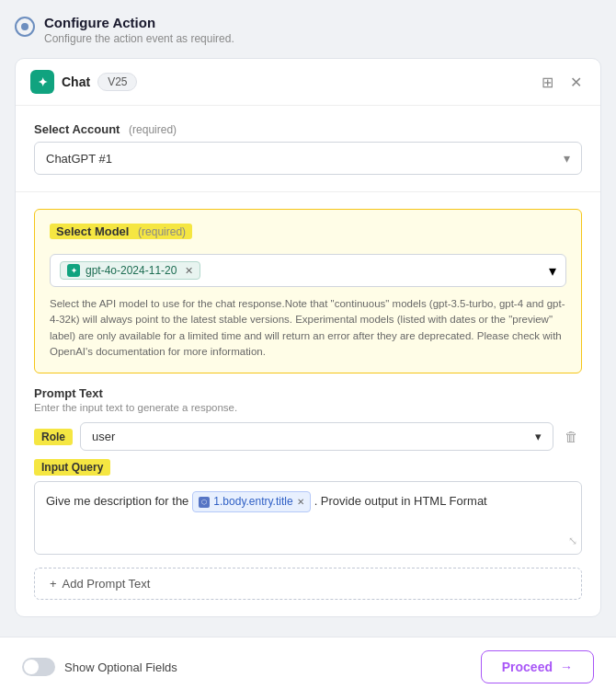 The image size is (616, 689). I want to click on step-dot, so click(25, 27).